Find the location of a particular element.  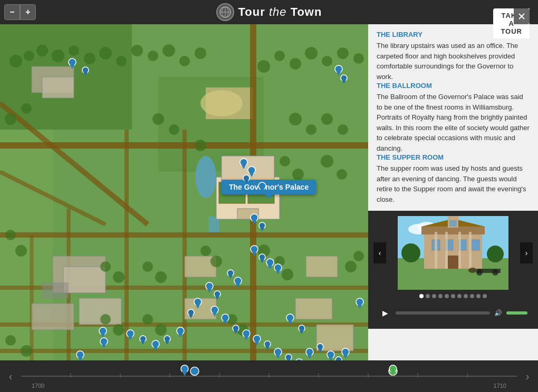

palace-label: The Governor's Palace is located at coordinates (269, 187).